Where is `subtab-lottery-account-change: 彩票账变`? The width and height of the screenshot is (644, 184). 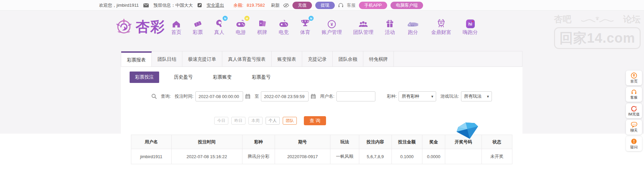
subtab-lottery-account-change: 彩票账变 is located at coordinates (222, 77).